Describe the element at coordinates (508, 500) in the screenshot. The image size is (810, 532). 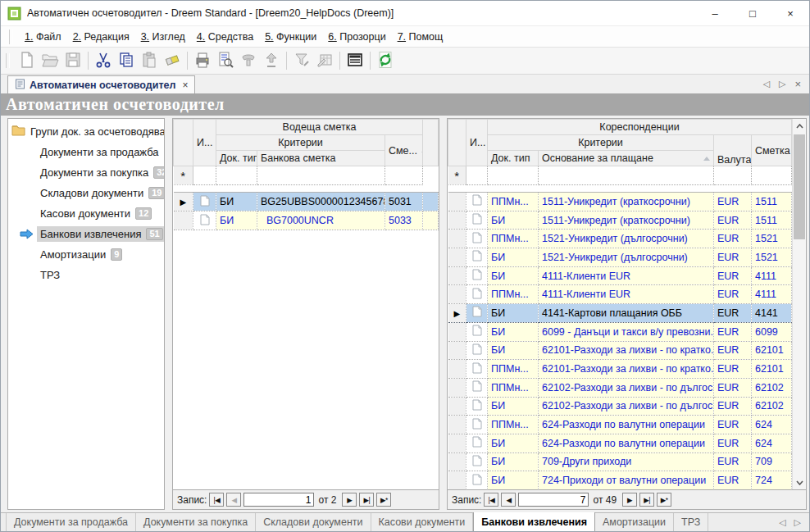
I see `nav-prev-button: ◀` at that location.